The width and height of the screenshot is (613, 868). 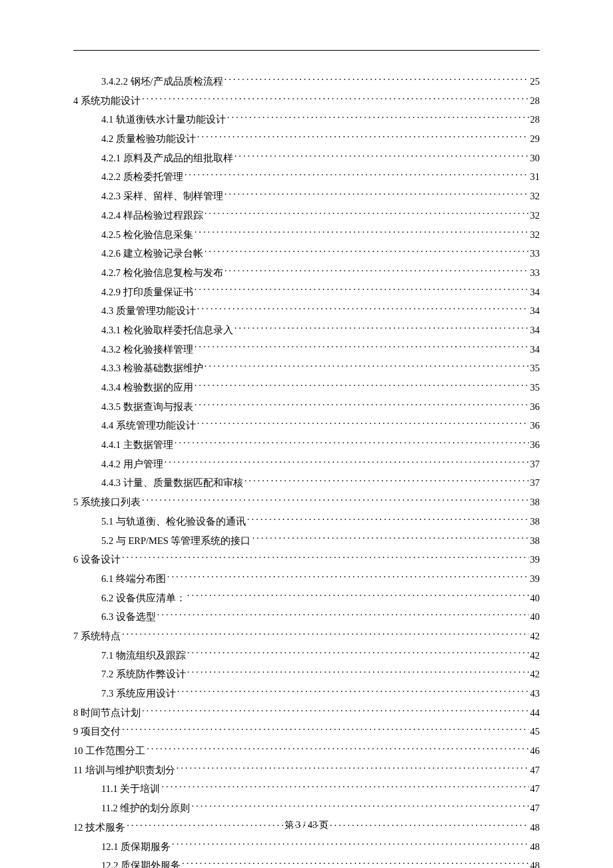 I want to click on toc-entry: 4.2.1 原料及产成品的组批取样30, so click(x=306, y=159).